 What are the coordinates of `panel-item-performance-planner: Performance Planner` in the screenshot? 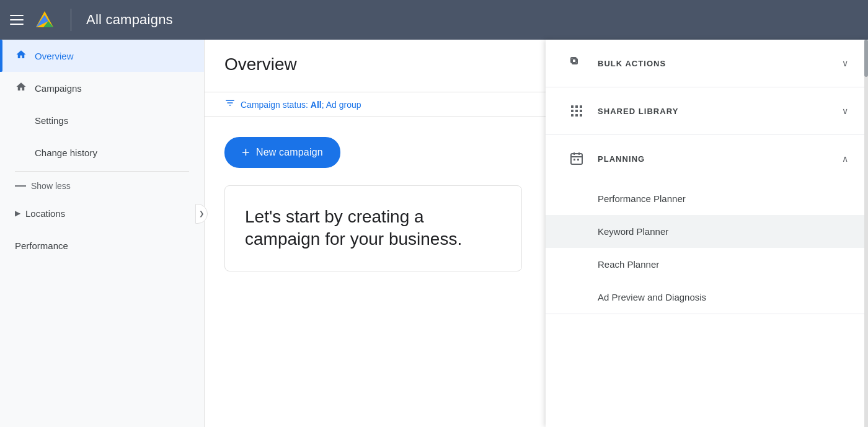 It's located at (707, 198).